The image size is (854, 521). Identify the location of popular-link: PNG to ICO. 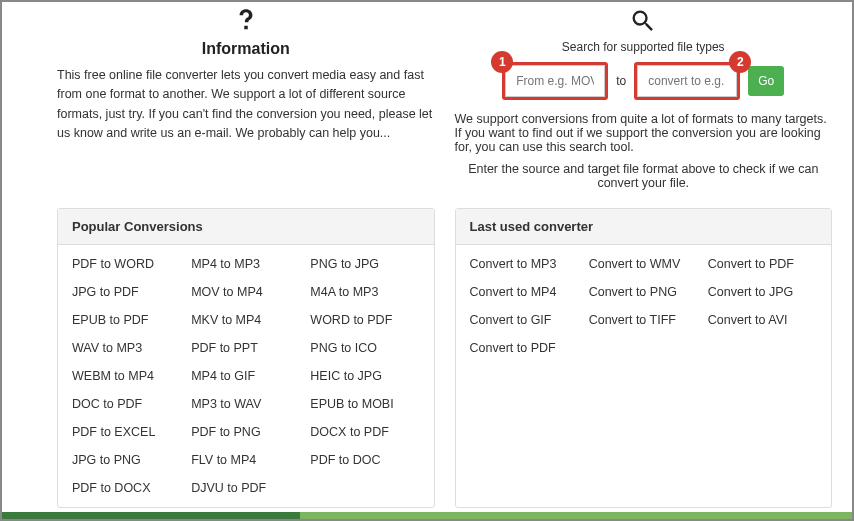
(364, 348).